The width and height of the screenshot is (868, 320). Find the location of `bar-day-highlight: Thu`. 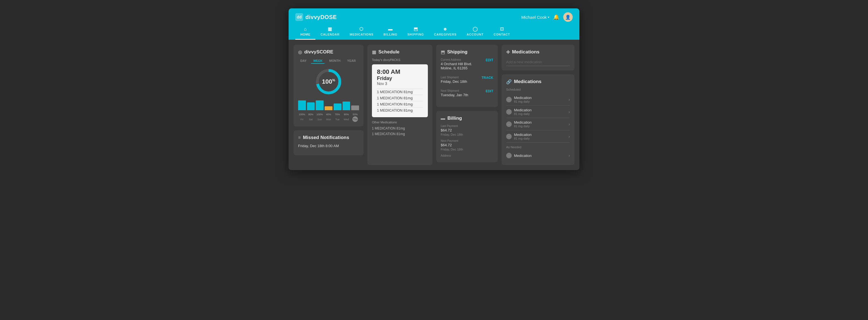

bar-day-highlight: Thu is located at coordinates (355, 119).